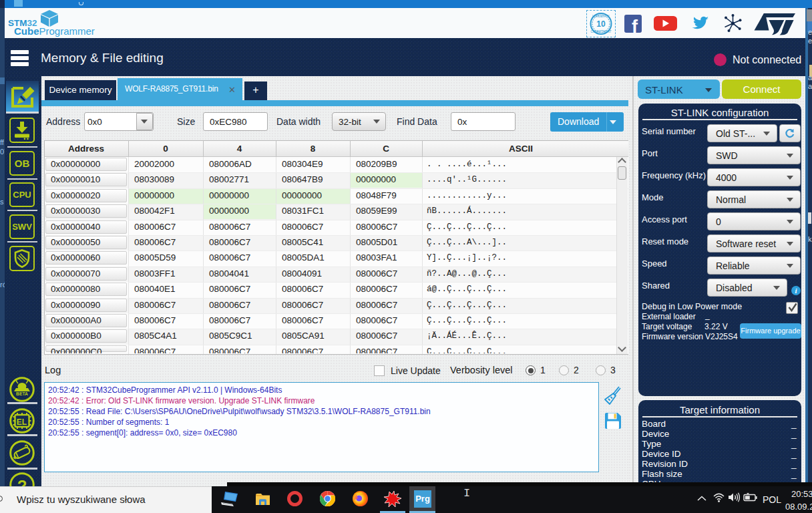 The width and height of the screenshot is (812, 513). What do you see at coordinates (601, 32) in the screenshot?
I see `svg-text: COMMITMENT` at bounding box center [601, 32].